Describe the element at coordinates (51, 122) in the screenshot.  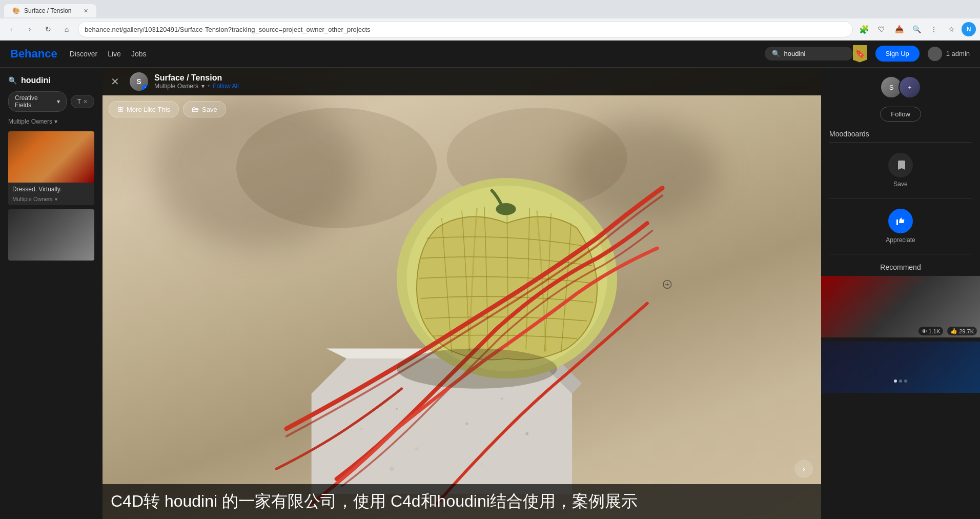
I see `owner-label: Multiple Owners ▾` at that location.